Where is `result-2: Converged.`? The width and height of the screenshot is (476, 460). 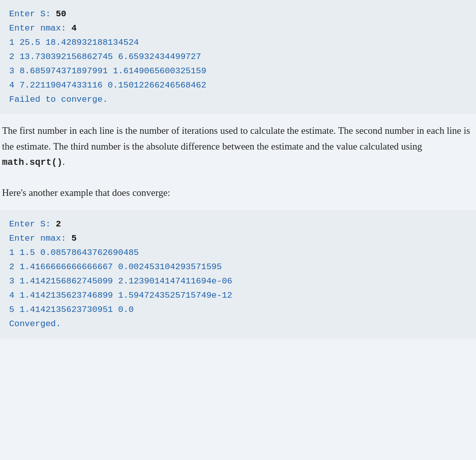
result-2: Converged. is located at coordinates (238, 324).